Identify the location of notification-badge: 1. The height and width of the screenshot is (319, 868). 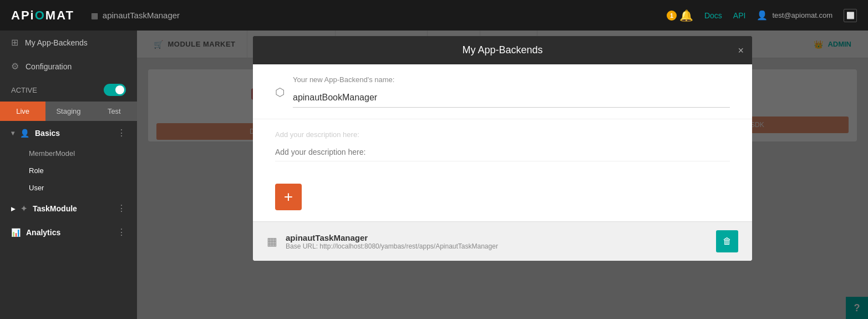
(672, 16).